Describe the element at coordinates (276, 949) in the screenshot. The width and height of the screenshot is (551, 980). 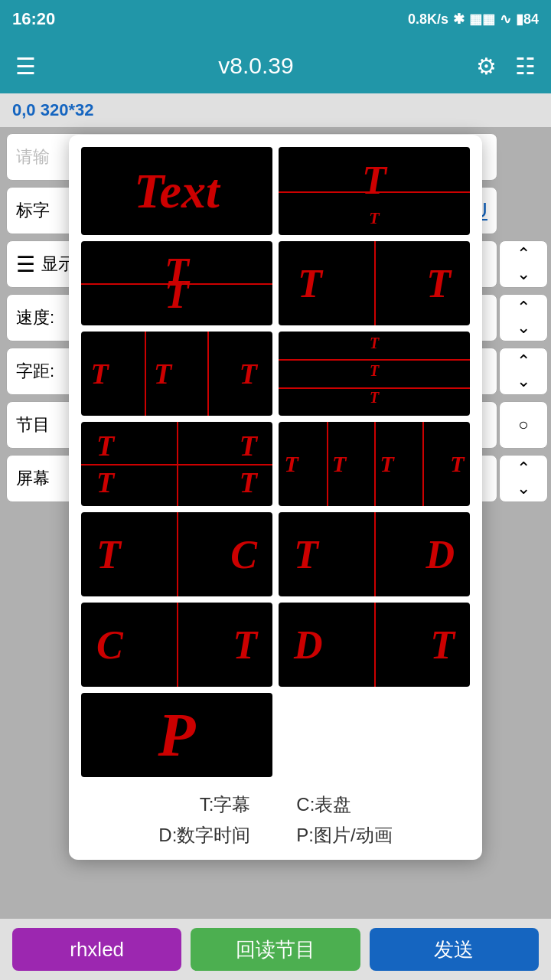
I see `btn-read-program: 回读节目` at that location.